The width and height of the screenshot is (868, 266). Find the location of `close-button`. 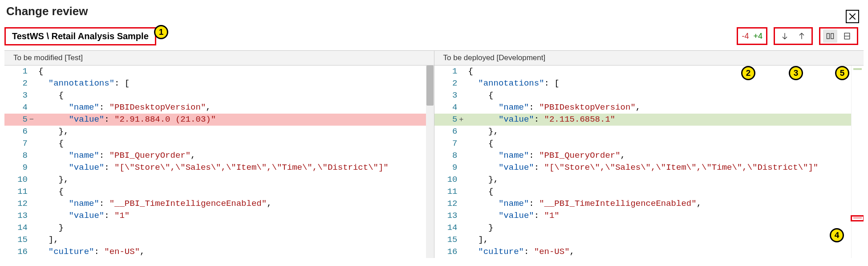

close-button is located at coordinates (852, 16).